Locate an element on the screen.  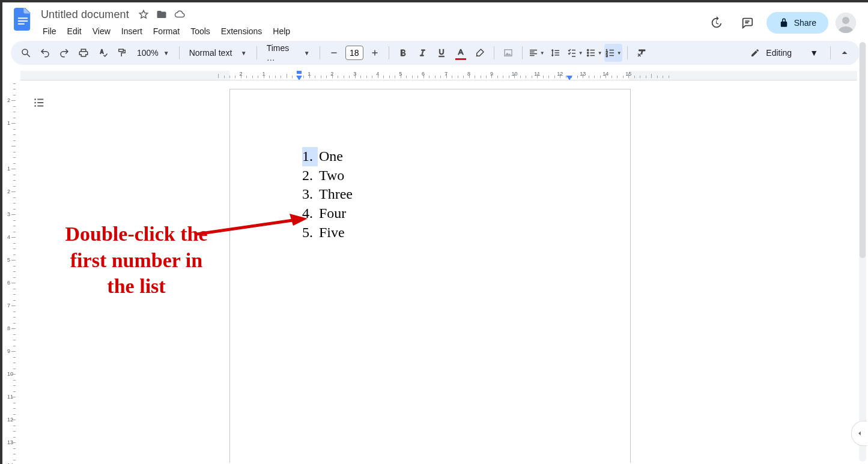
checklist-icon: ▼ is located at coordinates (575, 53).